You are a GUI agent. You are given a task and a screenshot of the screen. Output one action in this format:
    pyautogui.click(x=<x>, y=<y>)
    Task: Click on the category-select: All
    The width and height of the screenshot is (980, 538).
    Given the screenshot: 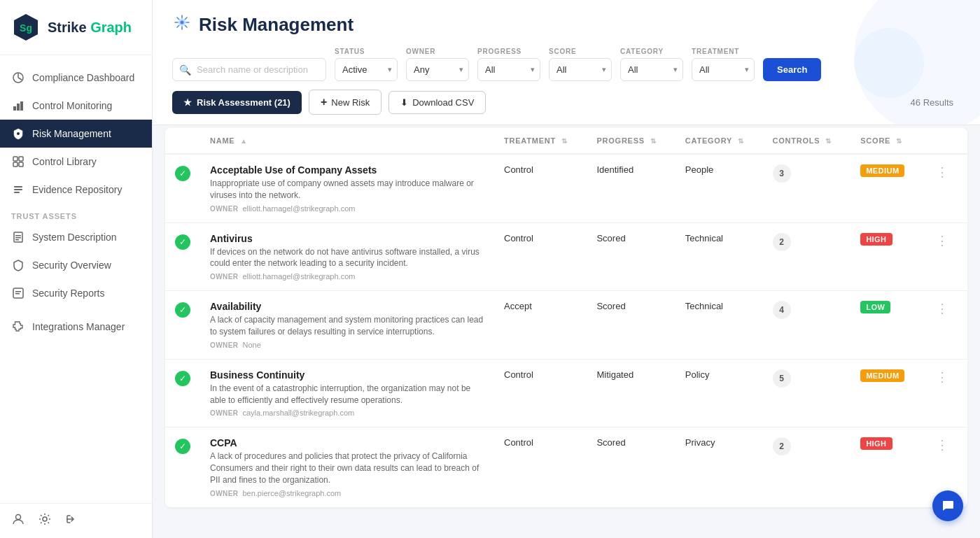 What is the action you would take?
    pyautogui.click(x=652, y=70)
    